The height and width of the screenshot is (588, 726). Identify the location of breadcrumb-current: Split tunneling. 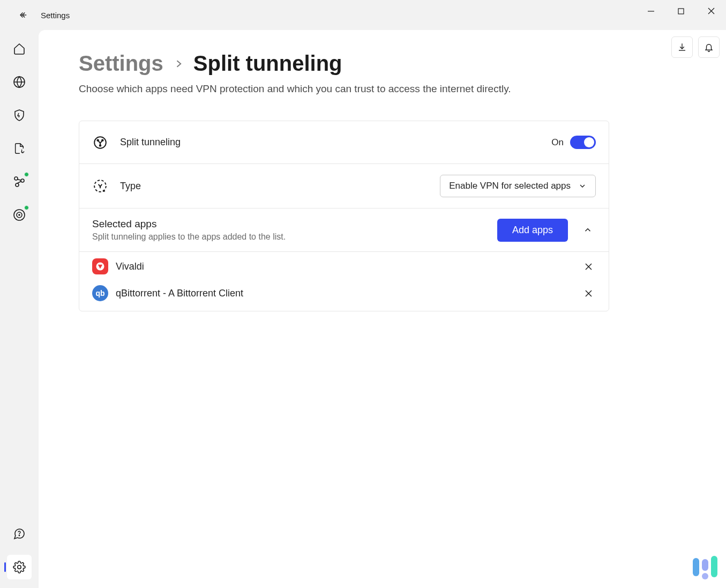
(268, 63).